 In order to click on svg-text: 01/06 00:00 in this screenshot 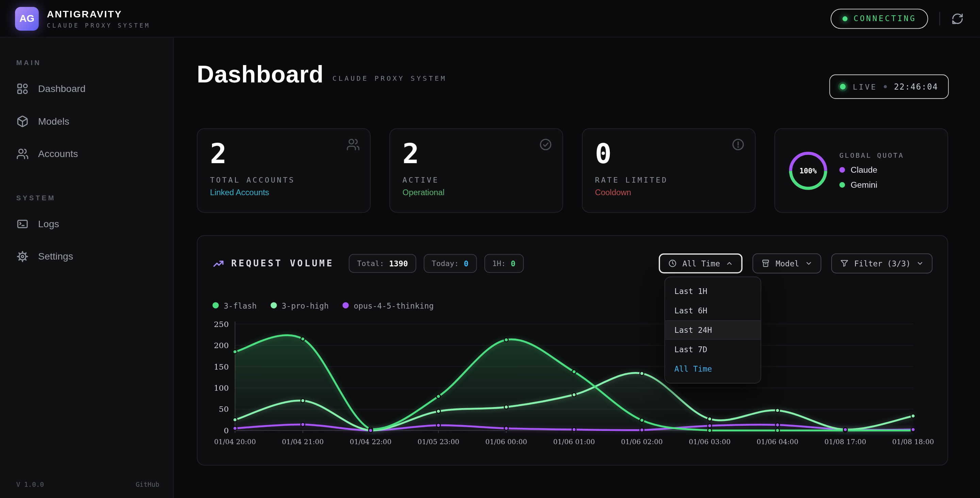, I will do `click(506, 442)`.